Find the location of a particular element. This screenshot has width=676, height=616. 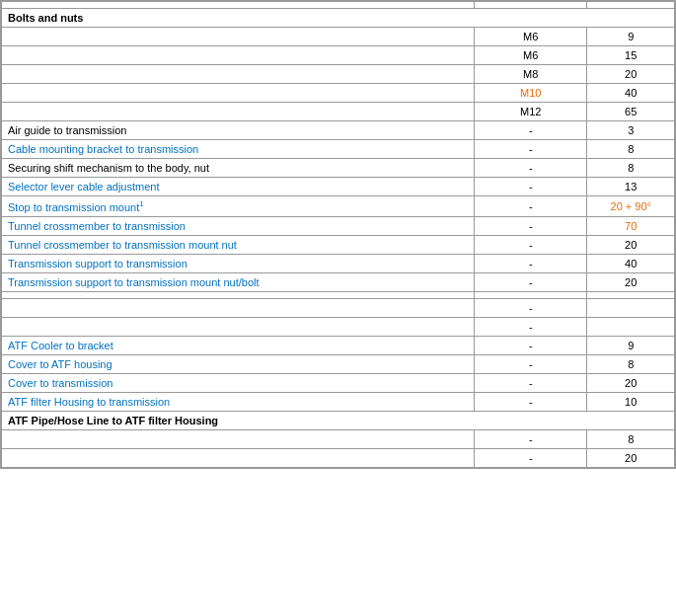

component-cell: Tunnel crossmember to transmission mount… is located at coordinates (239, 245).